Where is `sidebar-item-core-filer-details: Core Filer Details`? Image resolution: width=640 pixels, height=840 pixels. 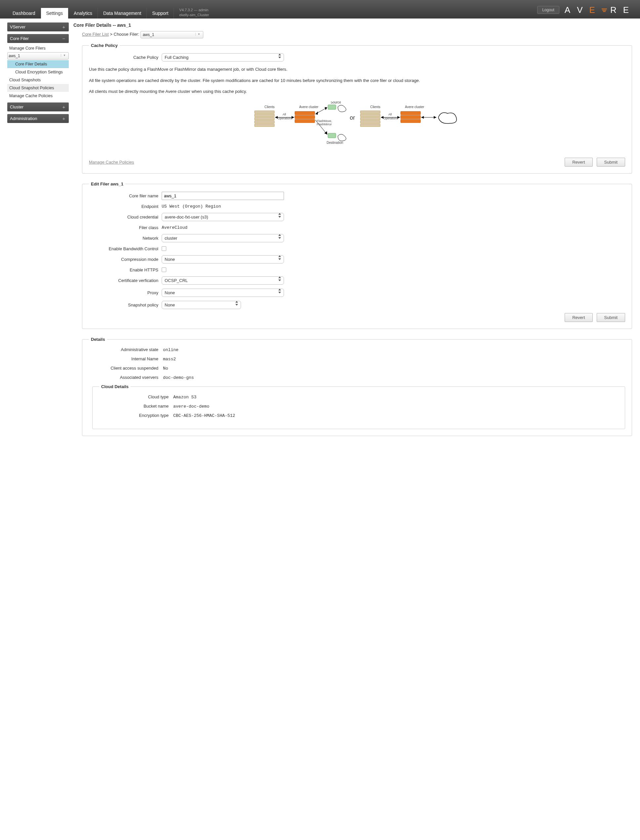 sidebar-item-core-filer-details: Core Filer Details is located at coordinates (38, 64).